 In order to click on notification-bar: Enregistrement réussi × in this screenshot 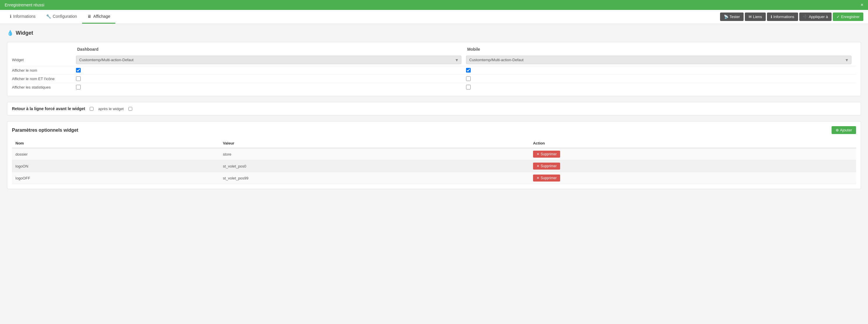, I will do `click(434, 5)`.